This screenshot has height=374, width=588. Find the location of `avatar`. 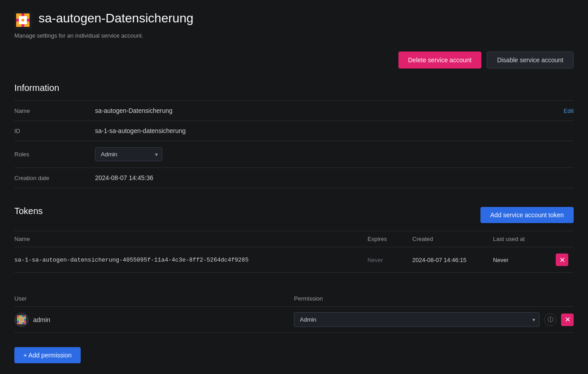

avatar is located at coordinates (22, 320).